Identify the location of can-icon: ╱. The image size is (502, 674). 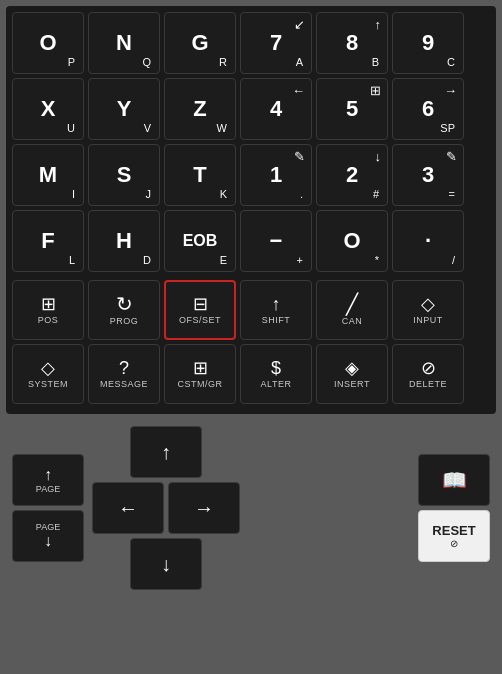
(352, 304).